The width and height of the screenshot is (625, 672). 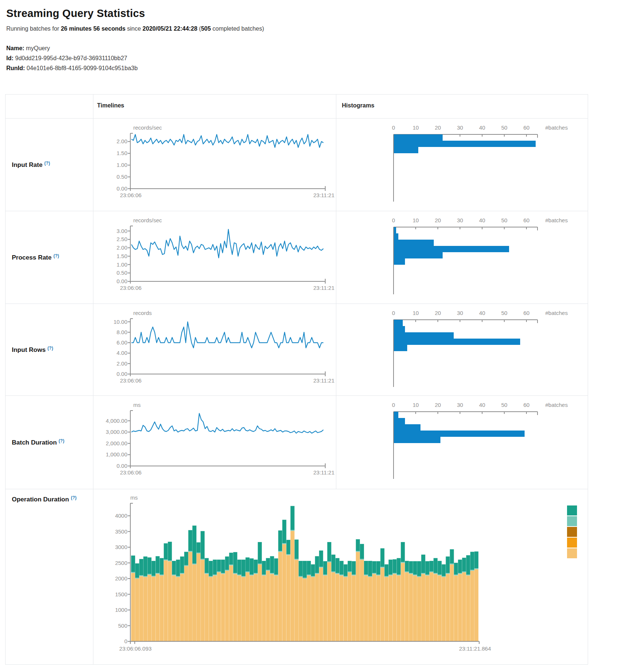 What do you see at coordinates (122, 343) in the screenshot?
I see `svg-text: 6.00` at bounding box center [122, 343].